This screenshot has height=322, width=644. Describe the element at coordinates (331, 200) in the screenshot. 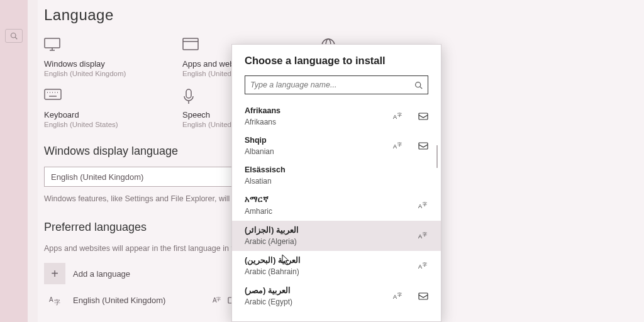

I see `language-native-name: አማርኛ` at that location.